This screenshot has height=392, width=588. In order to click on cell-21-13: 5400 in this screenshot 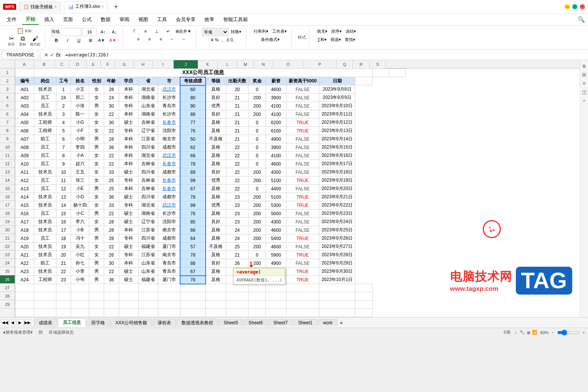, I will do `click(276, 239)`.